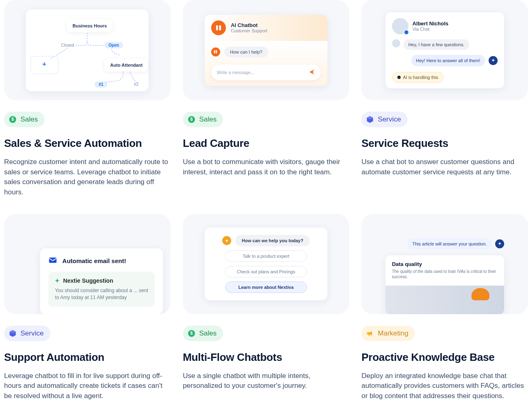 The height and width of the screenshot is (403, 532). I want to click on chatbot-avatar-icon, so click(219, 28).